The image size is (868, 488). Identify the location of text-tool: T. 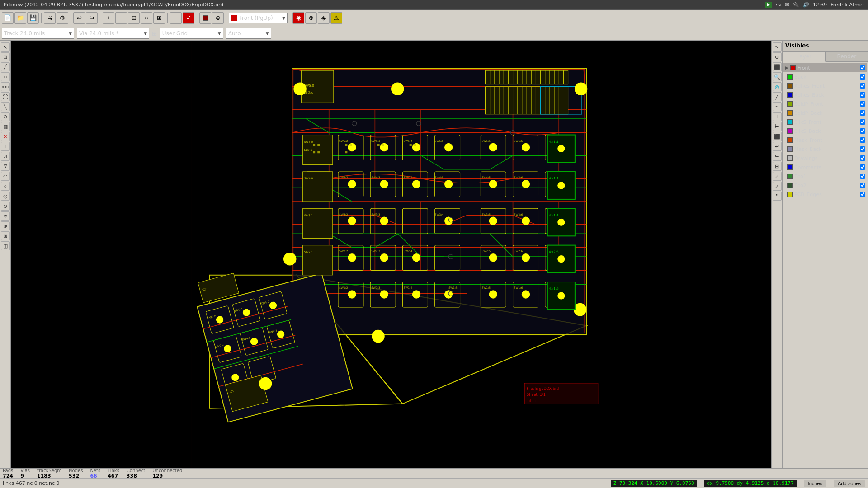
(5, 146).